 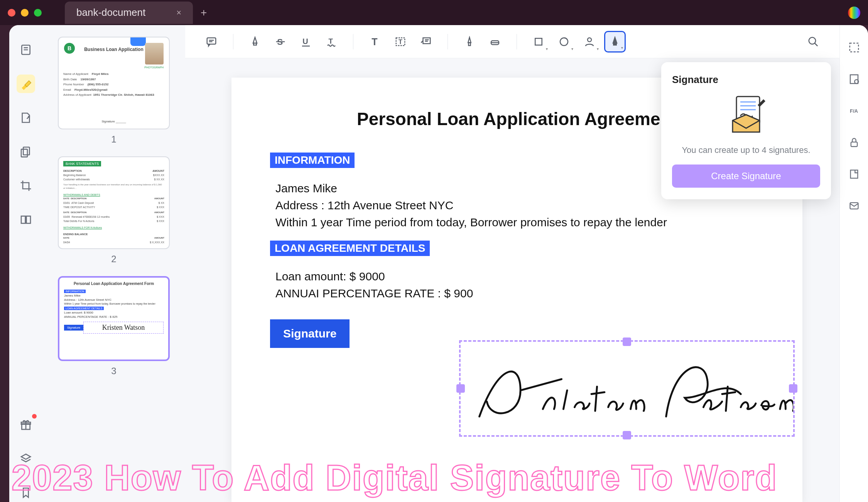 I want to click on doc-apr: ANNUAI PERCENTAGE RATE : $ 900, so click(x=520, y=293).